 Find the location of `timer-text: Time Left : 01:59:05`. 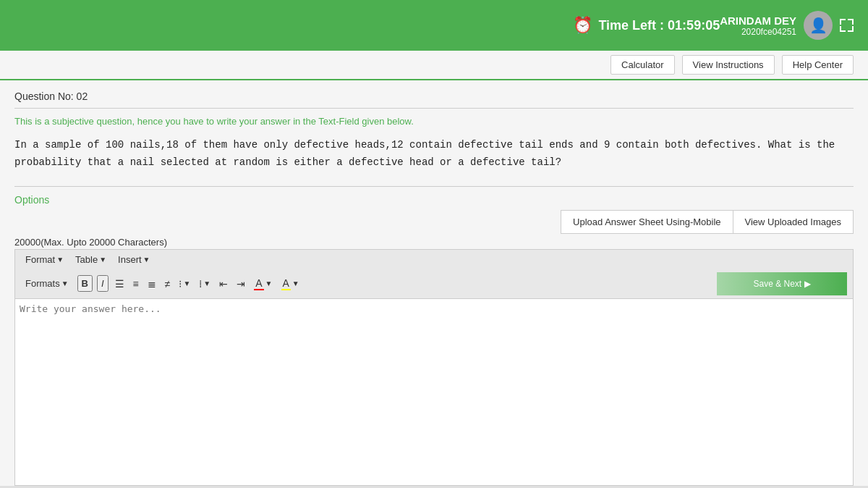

timer-text: Time Left : 01:59:05 is located at coordinates (659, 26).